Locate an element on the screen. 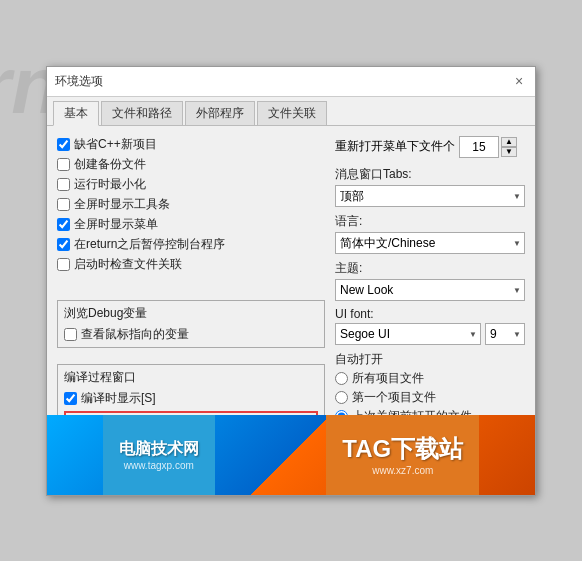  lang-section: 语言: 简体中文/Chinese English is located at coordinates (430, 234).